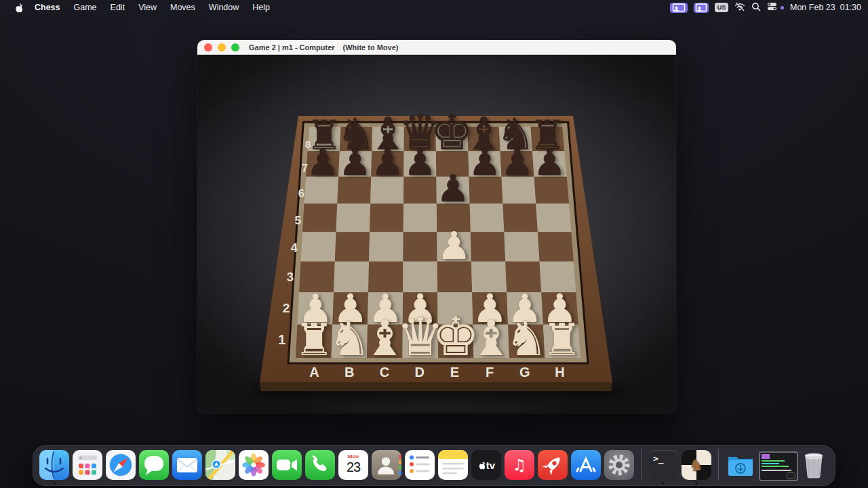 This screenshot has width=868, height=488. What do you see at coordinates (222, 47) in the screenshot?
I see `minimize-button` at bounding box center [222, 47].